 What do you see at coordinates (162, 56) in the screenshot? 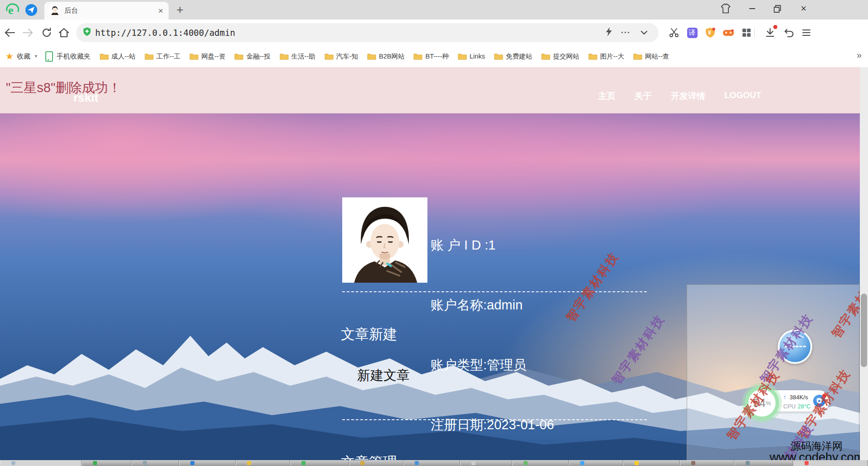
I see `bookmark-folder: 工作--工` at bounding box center [162, 56].